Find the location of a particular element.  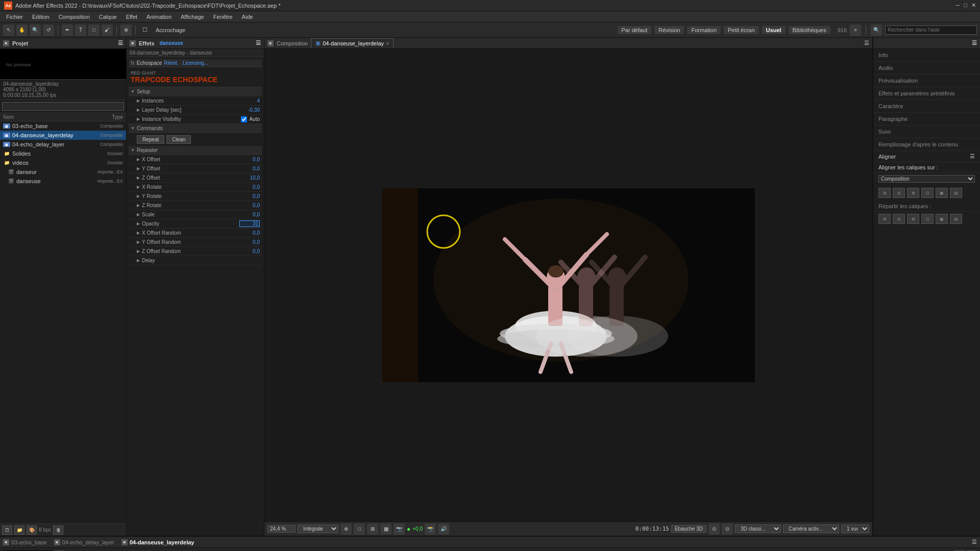

renderer-select: 3D classi... is located at coordinates (758, 529).